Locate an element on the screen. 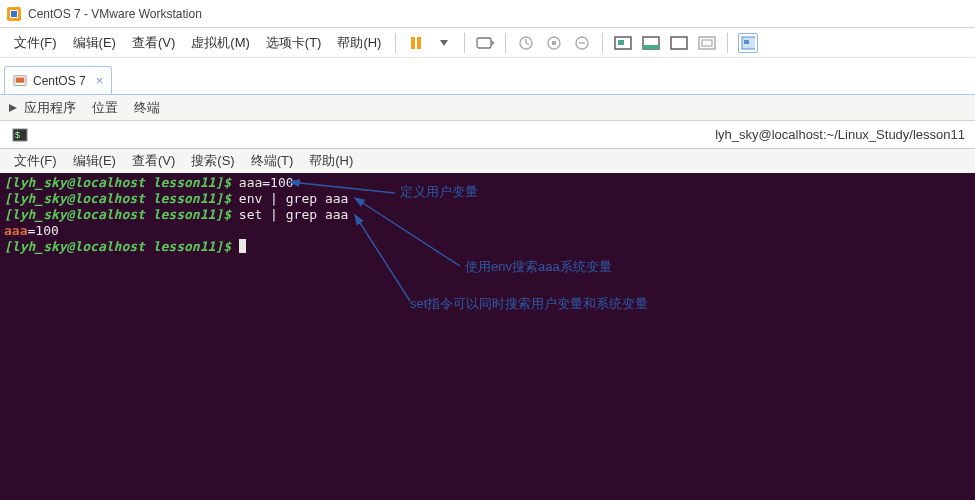 This screenshot has width=975, height=500. gnome-panel: 应用程序 位置 终端 is located at coordinates (488, 108).